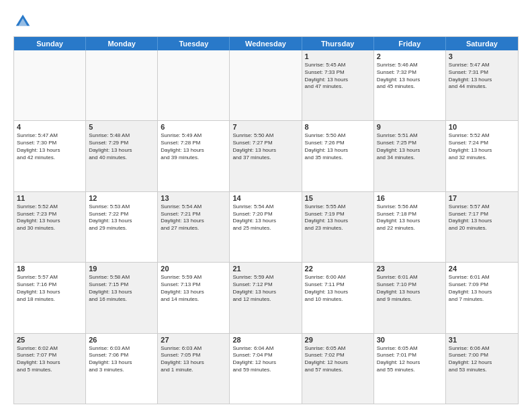  I want to click on day-cell-23: 23Sunrise: 6:01 AM Sunset: 7:10 PM Dayli…, so click(410, 298).